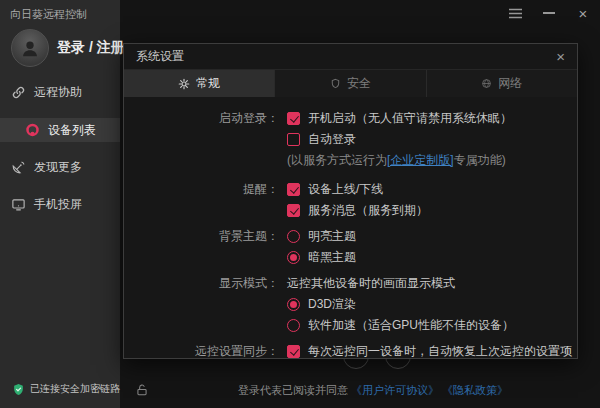 This screenshot has height=408, width=600. What do you see at coordinates (18, 168) in the screenshot?
I see `radar-icon` at bounding box center [18, 168].